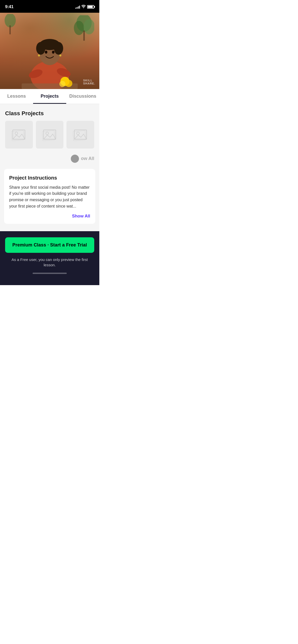  What do you see at coordinates (17, 96) in the screenshot?
I see `tab-lessons: Lessons` at bounding box center [17, 96].